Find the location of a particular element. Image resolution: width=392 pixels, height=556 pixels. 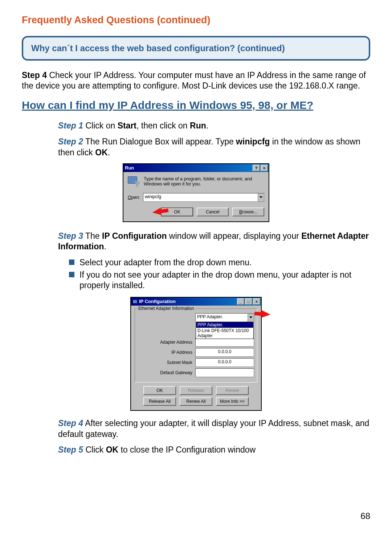

run-titlebar: Run ? × is located at coordinates (196, 168).